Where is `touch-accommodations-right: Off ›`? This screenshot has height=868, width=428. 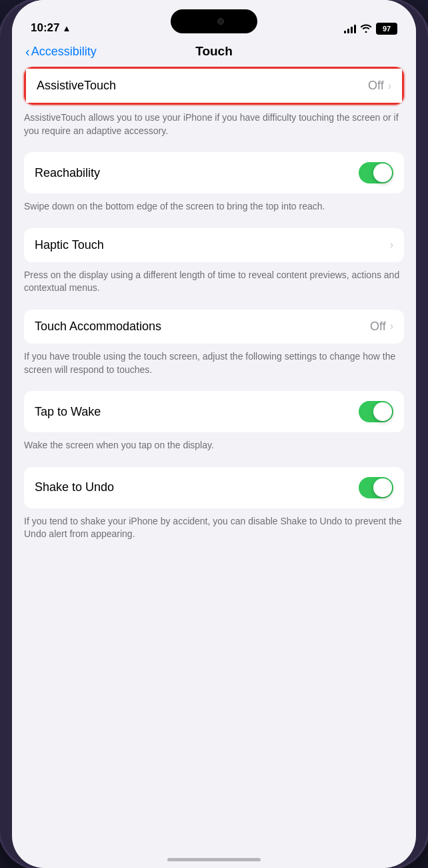 touch-accommodations-right: Off › is located at coordinates (381, 327).